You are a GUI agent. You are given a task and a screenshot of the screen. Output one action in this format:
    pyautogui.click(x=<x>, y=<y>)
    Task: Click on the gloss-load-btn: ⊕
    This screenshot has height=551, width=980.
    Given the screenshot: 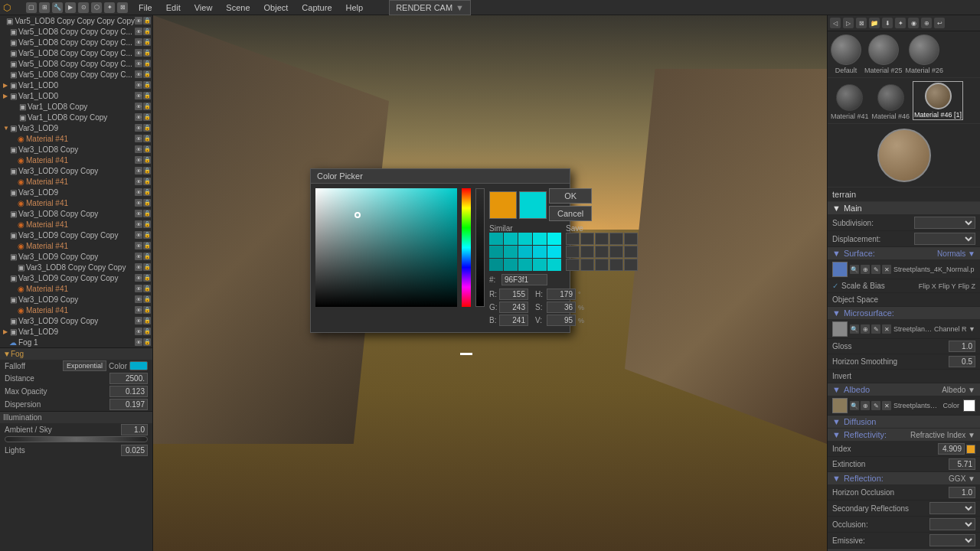 What is the action you would take?
    pyautogui.click(x=865, y=329)
    